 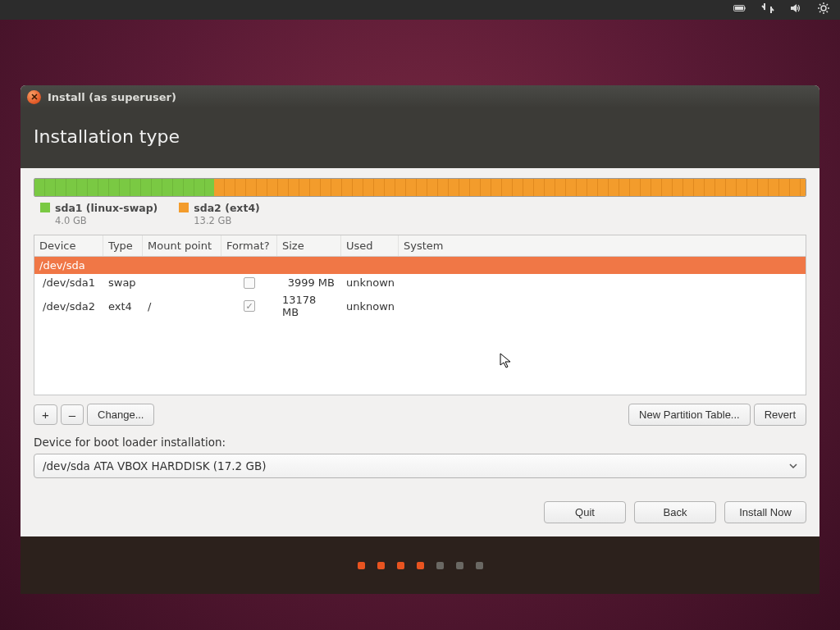 What do you see at coordinates (125, 187) in the screenshot?
I see `bar-segment-swap` at bounding box center [125, 187].